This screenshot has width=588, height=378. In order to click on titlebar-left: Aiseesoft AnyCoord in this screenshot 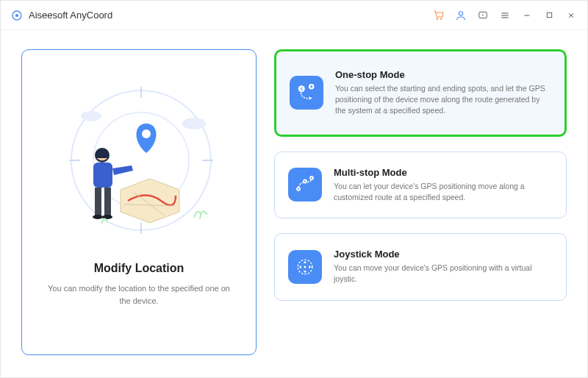, I will do `click(62, 15)`.